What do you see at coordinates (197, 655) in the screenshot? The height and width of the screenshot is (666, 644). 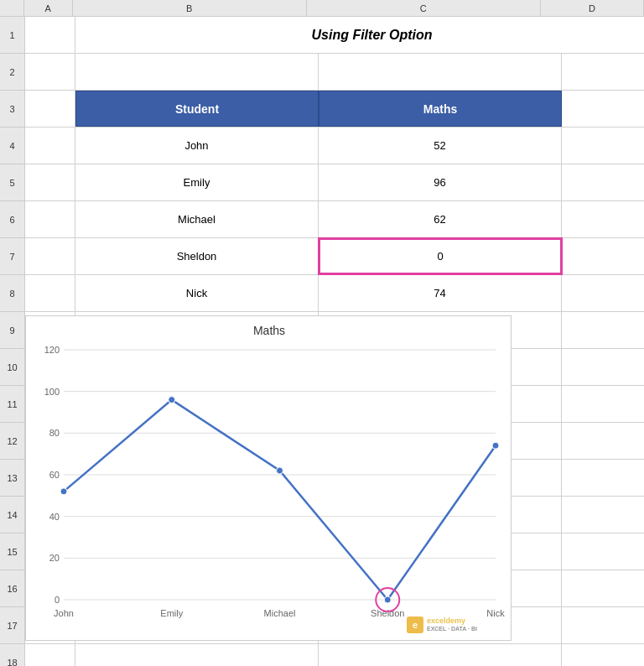 I see `cell-18-b` at bounding box center [197, 655].